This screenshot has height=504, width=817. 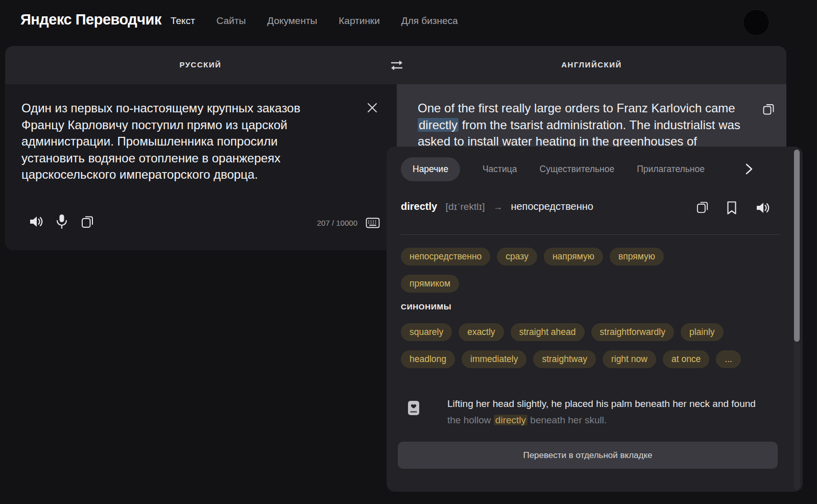 What do you see at coordinates (549, 270) in the screenshot?
I see `translation-variants: непосредственно сразу напрямую впрямую п…` at bounding box center [549, 270].